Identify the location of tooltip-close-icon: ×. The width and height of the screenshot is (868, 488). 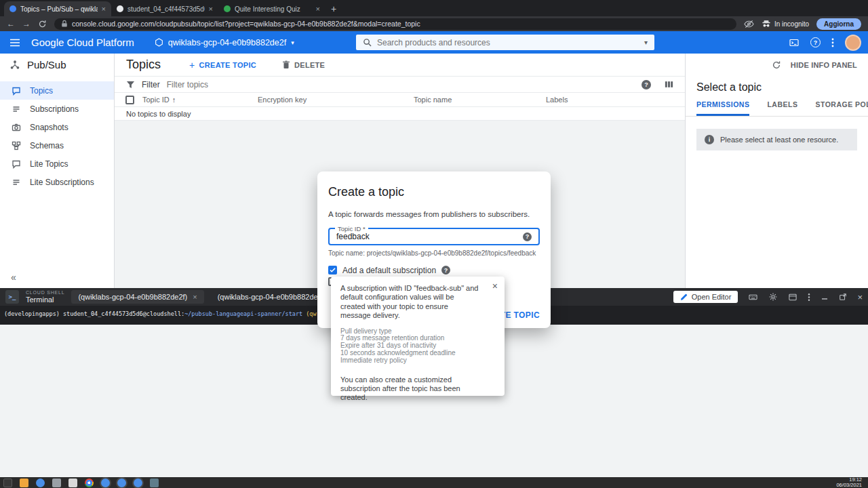
(495, 286).